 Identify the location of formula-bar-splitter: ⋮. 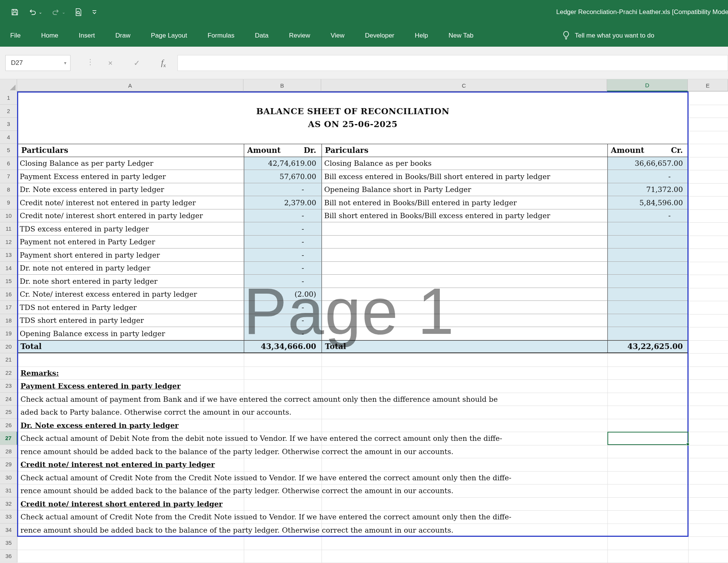
(90, 62).